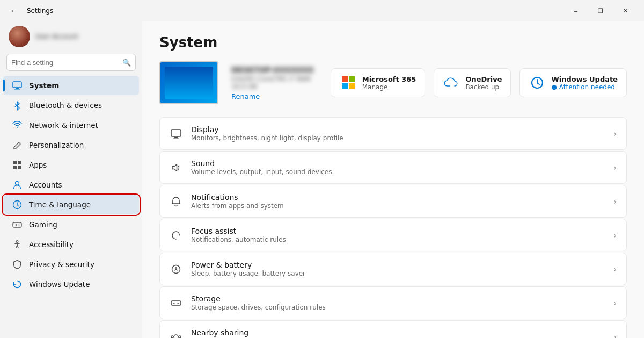 The height and width of the screenshot is (338, 644). What do you see at coordinates (176, 168) in the screenshot?
I see `sound-icon` at bounding box center [176, 168].